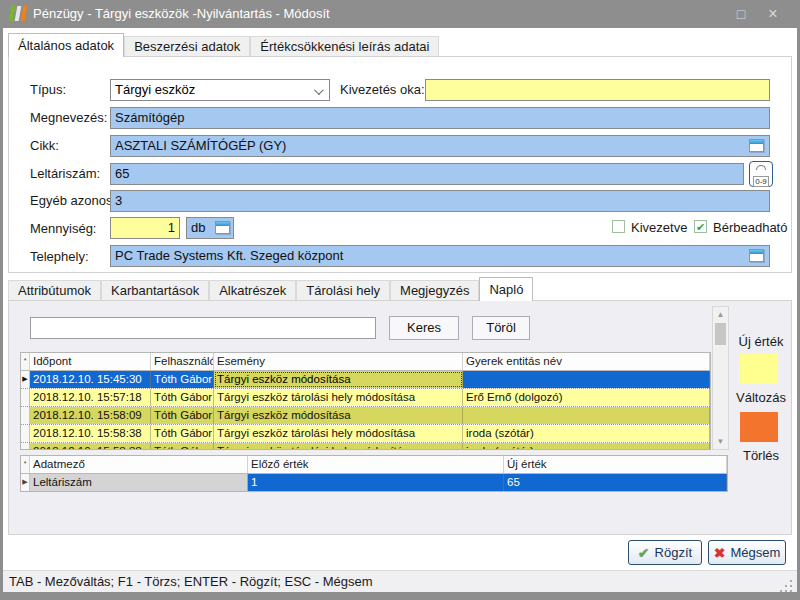 The height and width of the screenshot is (600, 800). Describe the element at coordinates (366, 446) in the screenshot. I see `log-row-partial: 2018.12.10. 15:58:38 Tóth Gábor Tárgyi e…` at that location.